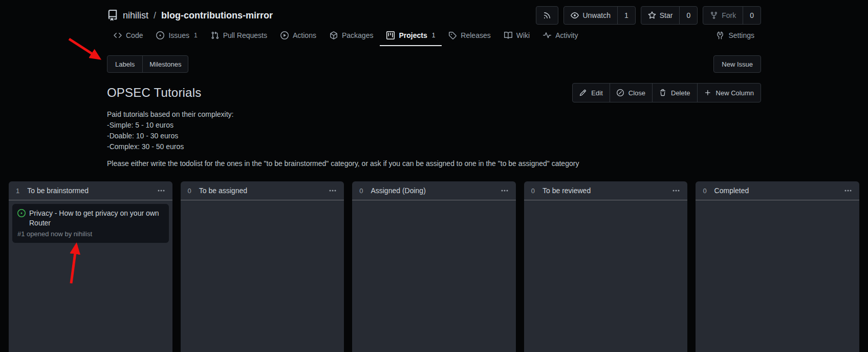 This screenshot has height=352, width=868. What do you see at coordinates (91, 223) in the screenshot?
I see `issue-card: Privacy - How to get privacy on your own…` at bounding box center [91, 223].